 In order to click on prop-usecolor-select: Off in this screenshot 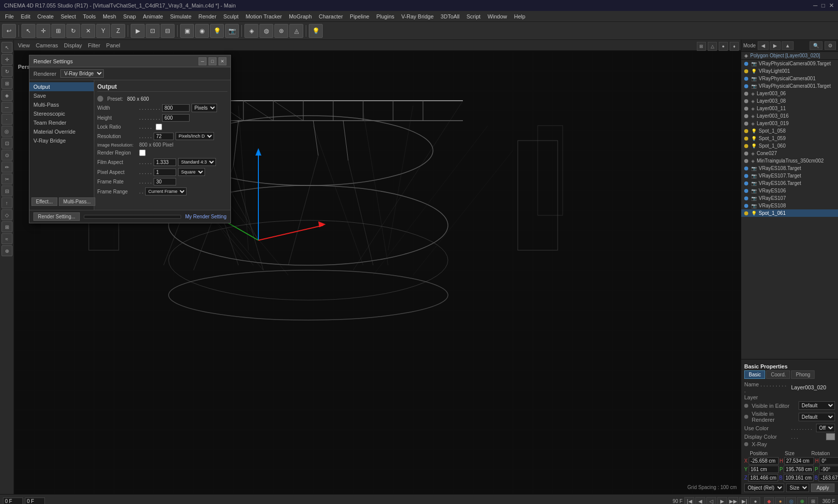, I will do `click(826, 428)`.